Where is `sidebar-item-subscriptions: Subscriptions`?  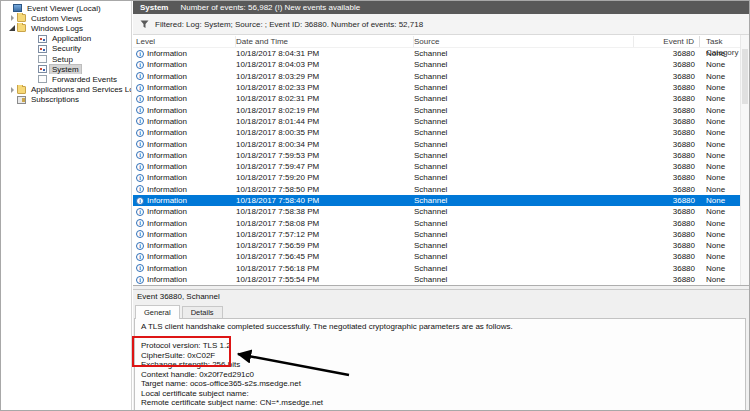 sidebar-item-subscriptions: Subscriptions is located at coordinates (66, 100).